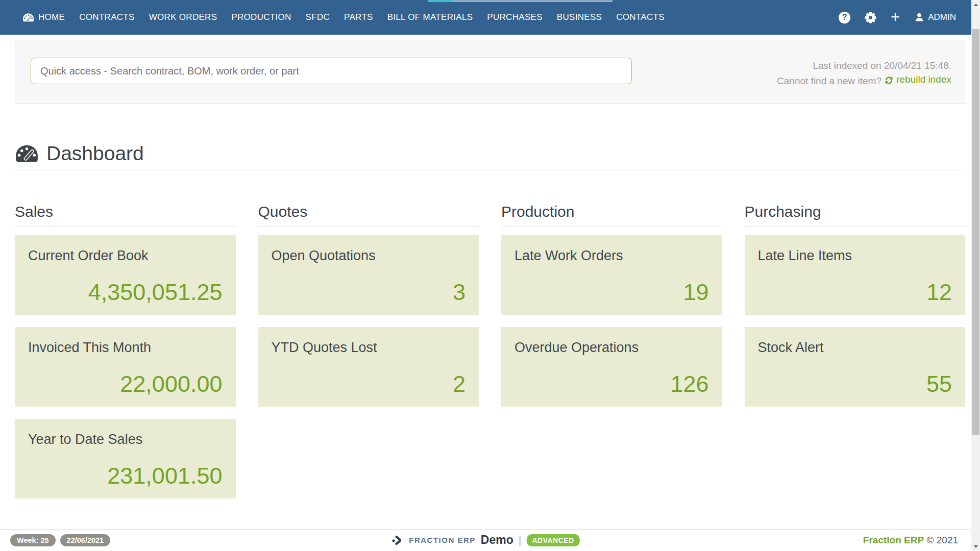 This screenshot has height=551, width=980. I want to click on kpi-card-ytd-quotes-lost: YTD Quotes Lost 2, so click(369, 367).